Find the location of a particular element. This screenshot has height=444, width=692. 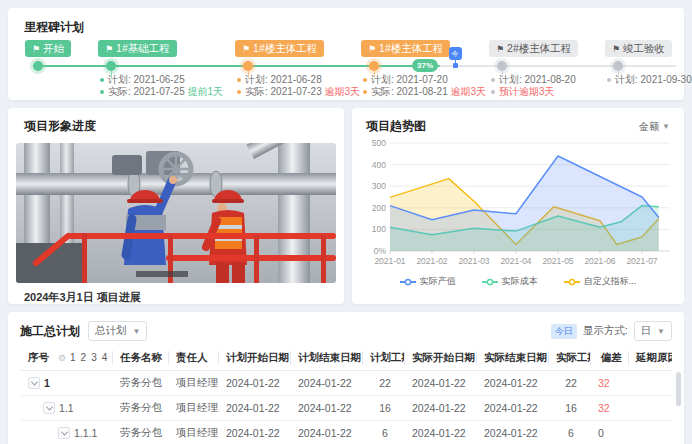

site-photo-illustration is located at coordinates (176, 213).